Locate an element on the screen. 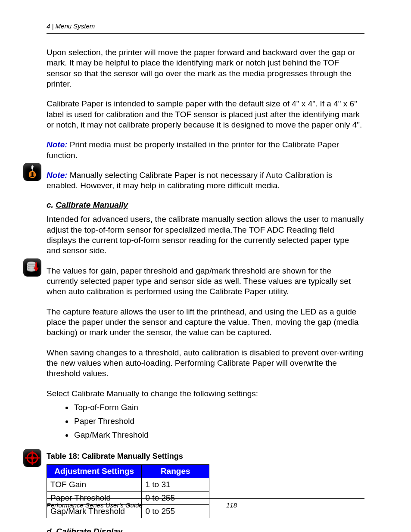 The width and height of the screenshot is (411, 532). table-caption: Table 18: Calibrate Manually Settings is located at coordinates (206, 457).